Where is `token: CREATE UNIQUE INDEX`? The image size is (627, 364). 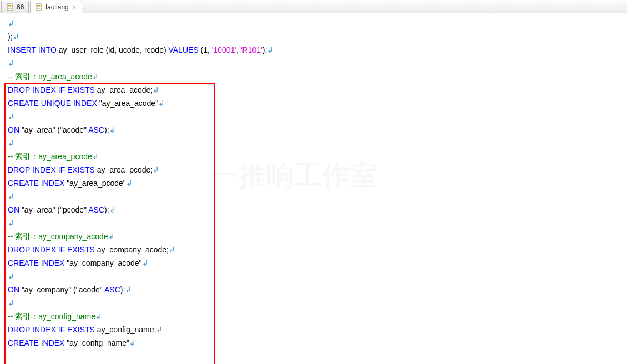
token: CREATE UNIQUE INDEX is located at coordinates (52, 103).